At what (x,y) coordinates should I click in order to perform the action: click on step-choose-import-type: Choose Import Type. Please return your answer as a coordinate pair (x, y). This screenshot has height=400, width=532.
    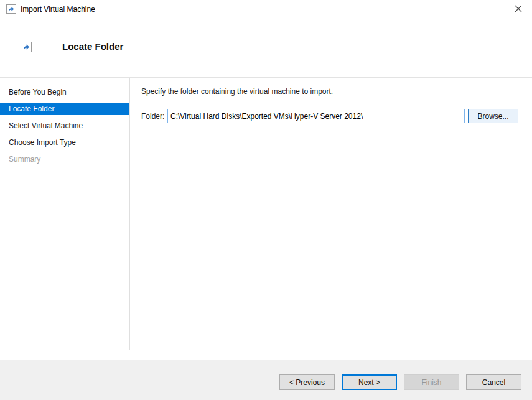
    Looking at the image, I should click on (65, 146).